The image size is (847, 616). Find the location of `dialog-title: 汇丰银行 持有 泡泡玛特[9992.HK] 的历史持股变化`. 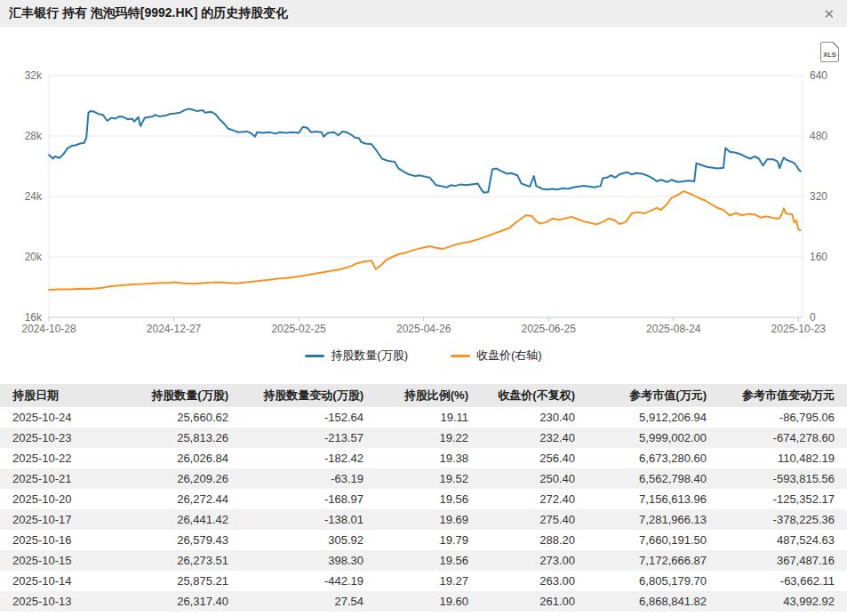

dialog-title: 汇丰银行 持有 泡泡玛特[9992.HK] 的历史持股变化 is located at coordinates (148, 13).